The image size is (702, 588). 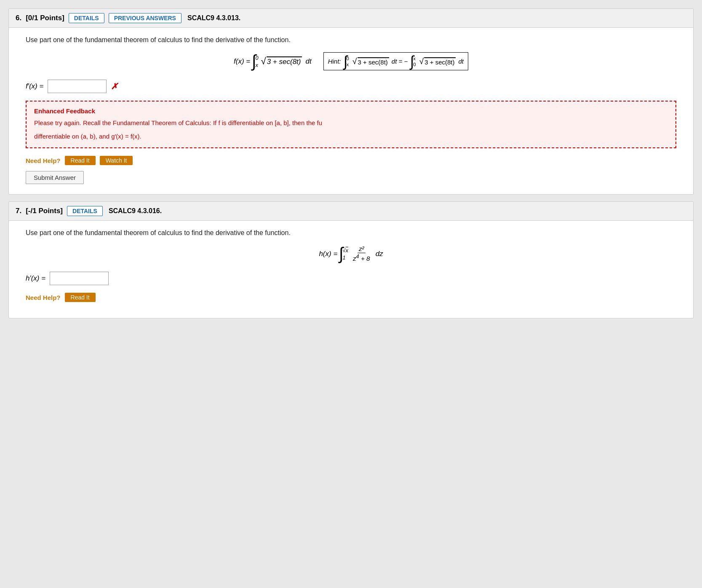 I want to click on q6-dt: dt, so click(x=308, y=61).